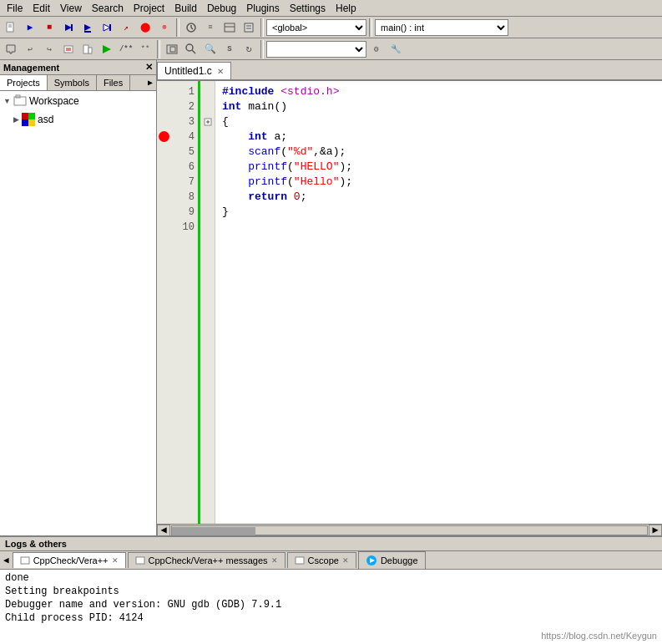 This screenshot has height=644, width=662. What do you see at coordinates (49, 49) in the screenshot?
I see `btn-t2-3: ↪` at bounding box center [49, 49].